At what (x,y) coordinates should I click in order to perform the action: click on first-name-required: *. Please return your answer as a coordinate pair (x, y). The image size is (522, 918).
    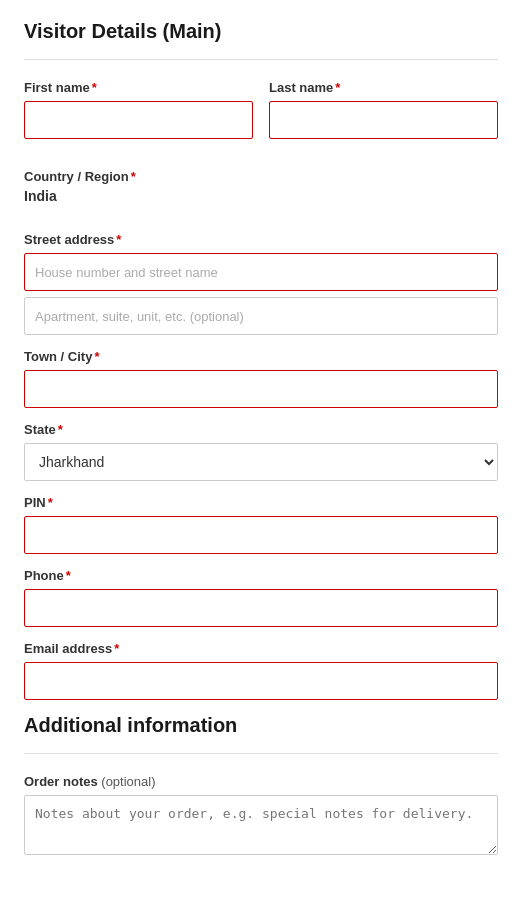
    Looking at the image, I should click on (94, 88).